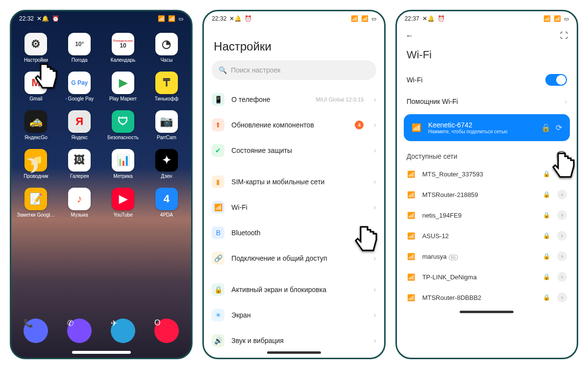  What do you see at coordinates (123, 125) in the screenshot?
I see `app-security-icon: 🛡Безопасность` at bounding box center [123, 125].